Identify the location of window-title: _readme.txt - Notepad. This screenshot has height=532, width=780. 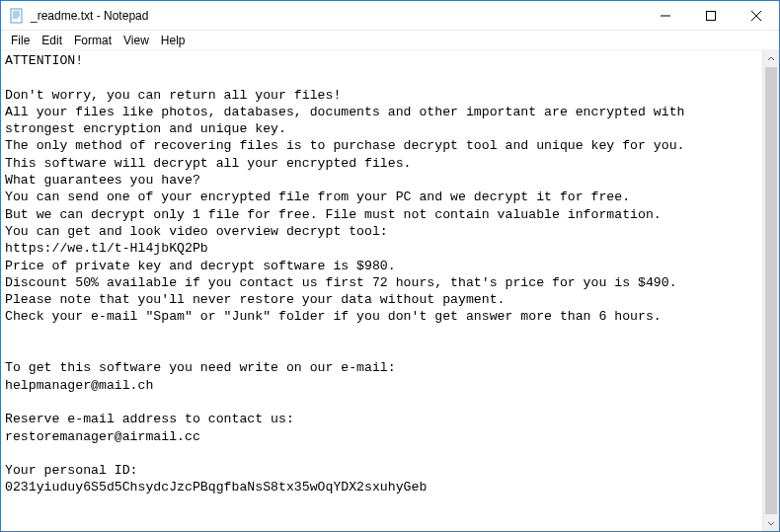
(337, 16).